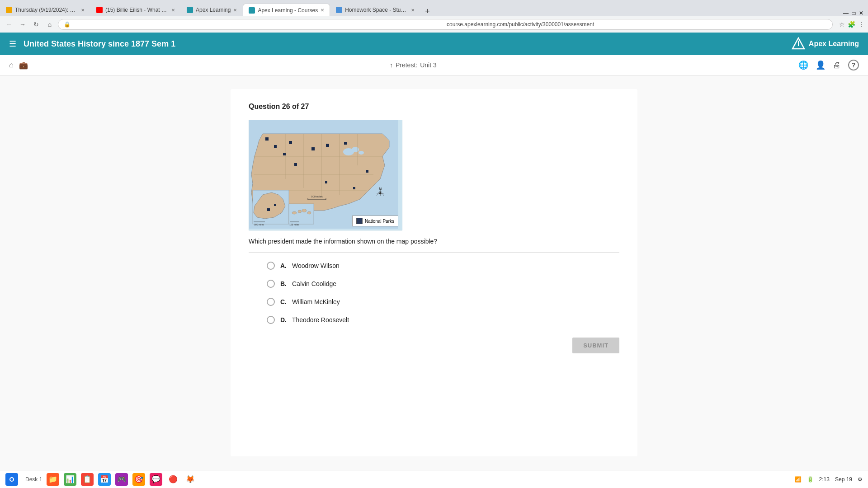  Describe the element at coordinates (861, 13) in the screenshot. I see `close-window-button: ✕` at that location.